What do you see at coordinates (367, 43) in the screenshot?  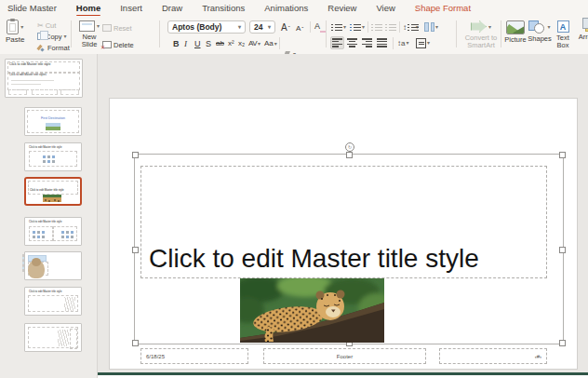 I see `align-right-button` at bounding box center [367, 43].